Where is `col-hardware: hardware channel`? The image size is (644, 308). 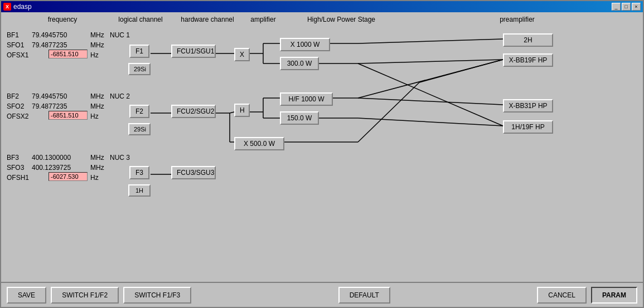
col-hardware: hardware channel is located at coordinates (207, 19).